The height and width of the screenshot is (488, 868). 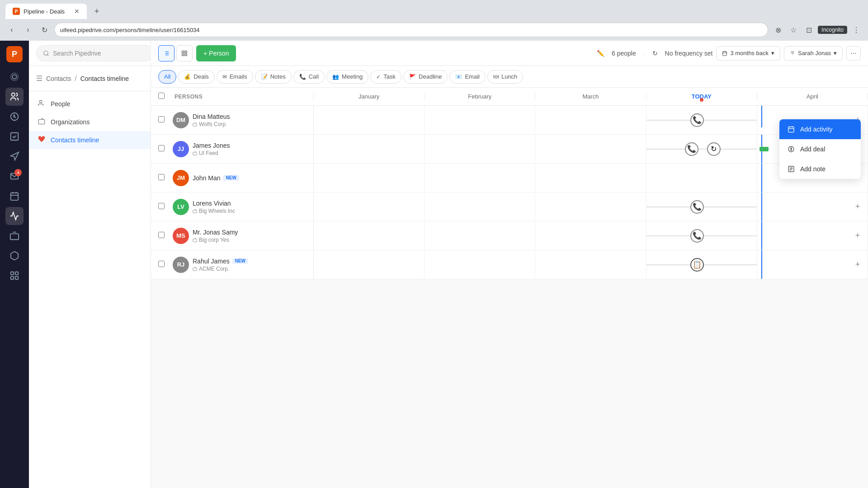 I want to click on tab-close-icon: ✕, so click(x=77, y=11).